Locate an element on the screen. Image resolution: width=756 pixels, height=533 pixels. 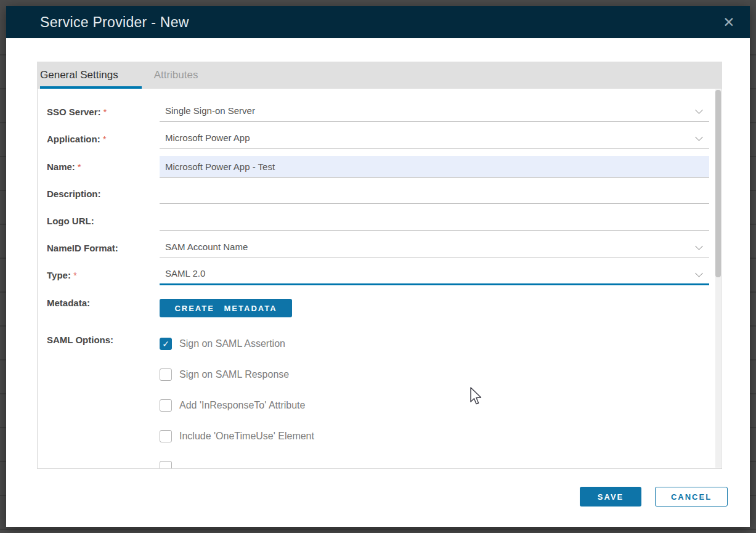
tab-attributes-label: Attributes is located at coordinates (176, 75).